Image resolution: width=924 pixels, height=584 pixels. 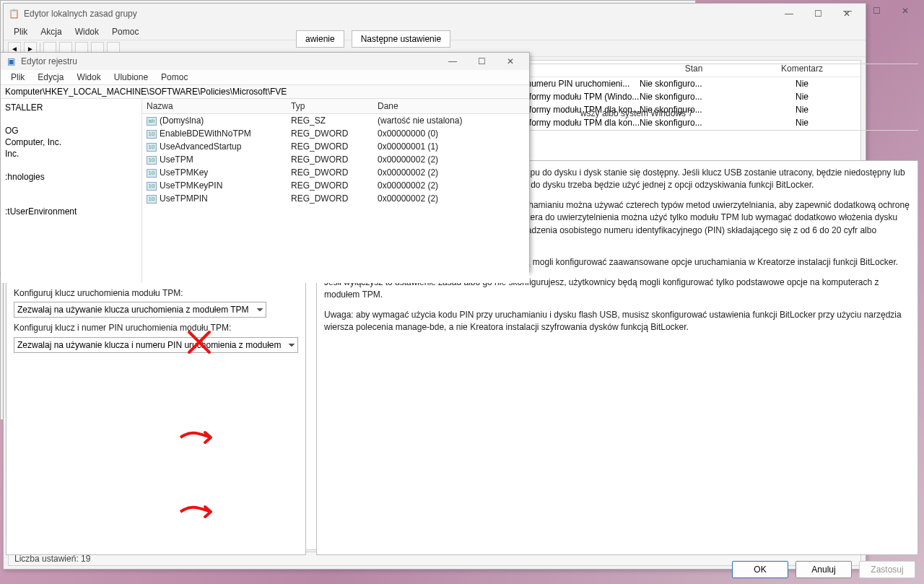 I want to click on dialog-window-controls: — ☐ ✕, so click(x=876, y=11).